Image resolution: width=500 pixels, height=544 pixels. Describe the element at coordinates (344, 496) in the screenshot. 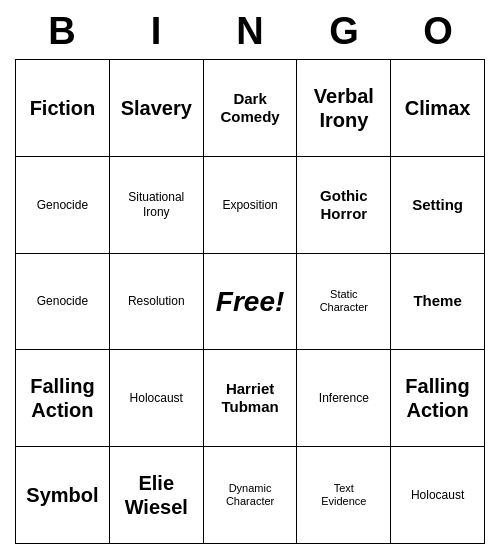

I see `bingo-cell: TextEvidence` at that location.